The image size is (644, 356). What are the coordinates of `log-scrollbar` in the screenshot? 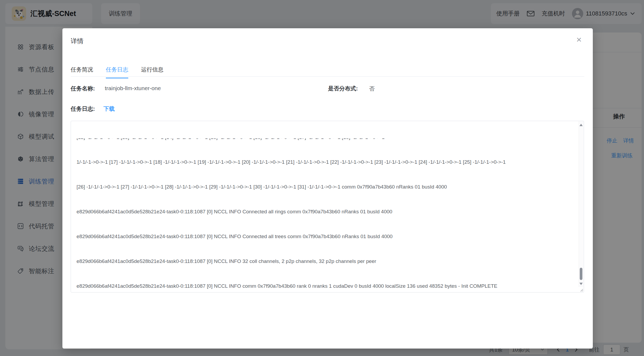 It's located at (581, 204).